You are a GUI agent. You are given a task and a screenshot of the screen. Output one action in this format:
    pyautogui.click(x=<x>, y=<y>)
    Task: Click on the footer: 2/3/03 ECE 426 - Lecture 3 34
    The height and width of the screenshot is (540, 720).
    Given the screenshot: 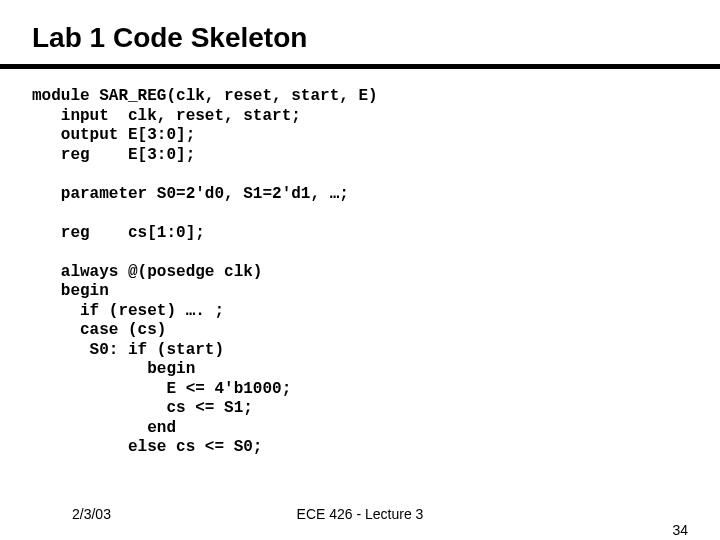 What is the action you would take?
    pyautogui.click(x=360, y=514)
    